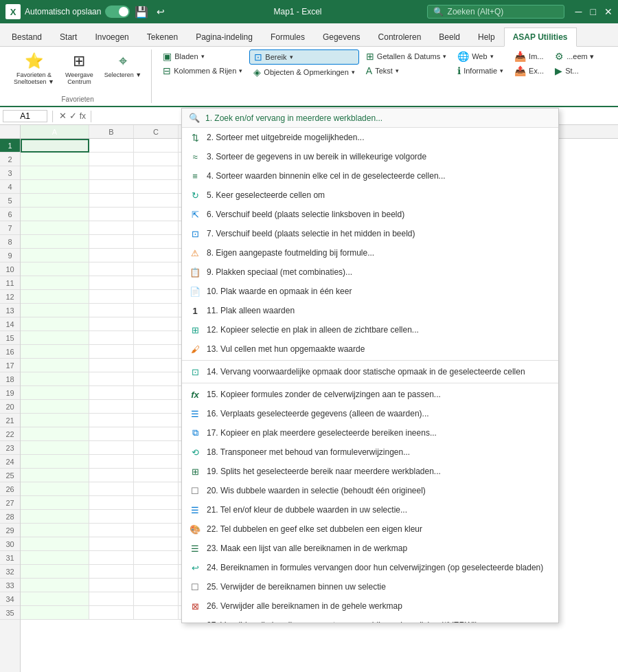  What do you see at coordinates (407, 71) in the screenshot?
I see `tekst-button: A Tekst ▾` at bounding box center [407, 71].